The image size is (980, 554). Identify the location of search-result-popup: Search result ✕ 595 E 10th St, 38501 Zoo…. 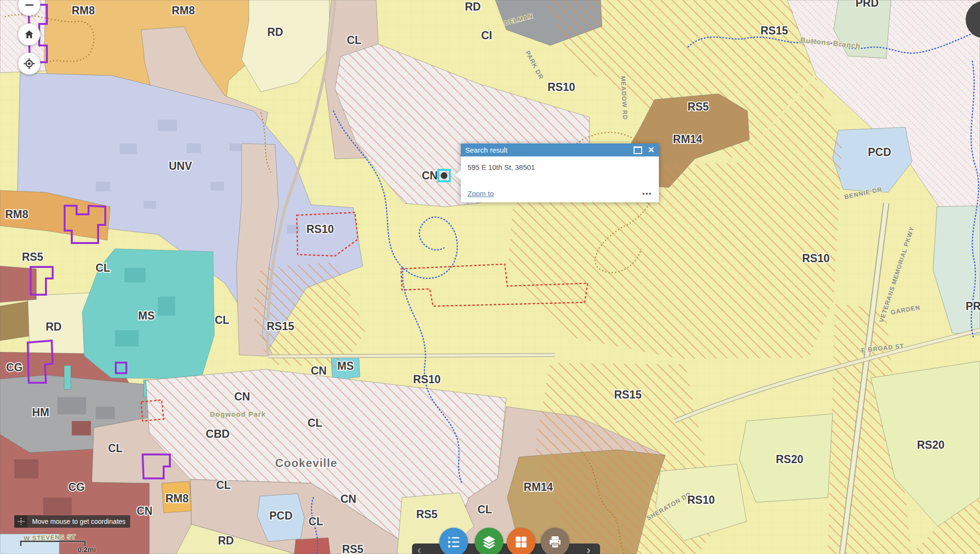
(560, 173).